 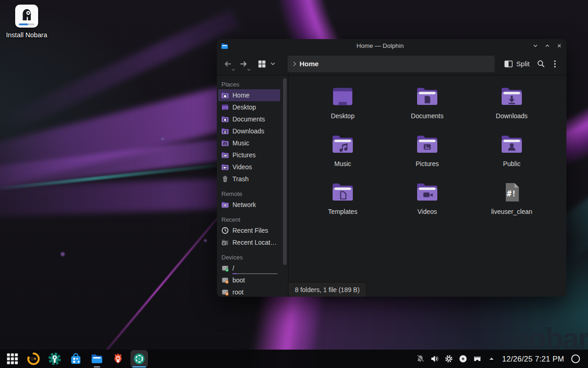 What do you see at coordinates (523, 63) in the screenshot?
I see `split-label: Split` at bounding box center [523, 63].